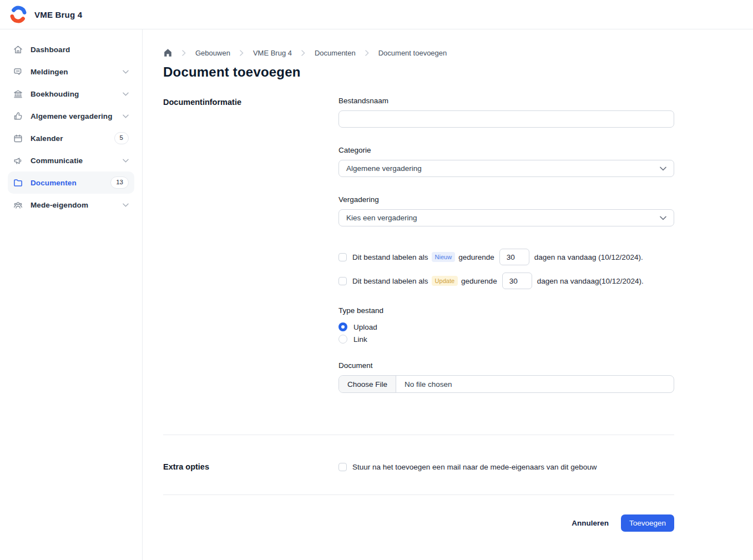 This screenshot has height=560, width=753. I want to click on breadcrumb-home-icon, so click(168, 53).